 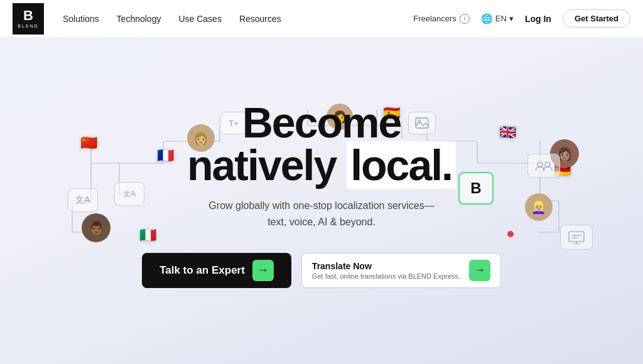 I want to click on avatar-right-bottom: 👱🏼‍♀️, so click(x=539, y=207).